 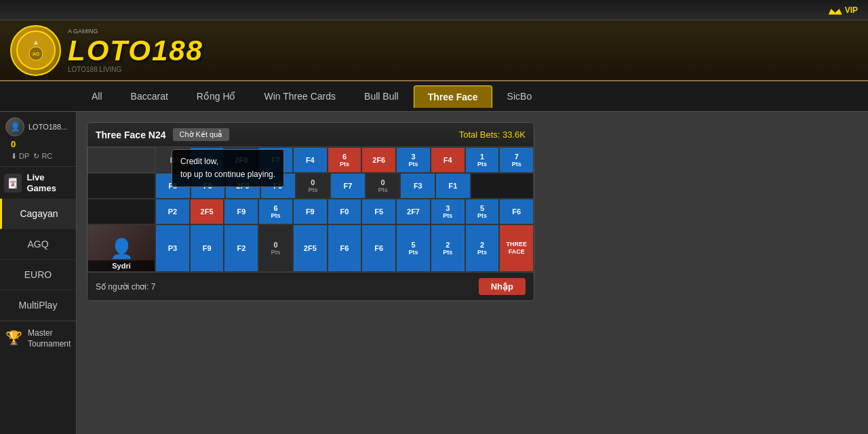 I want to click on svg-text: AG, so click(x=35, y=54).